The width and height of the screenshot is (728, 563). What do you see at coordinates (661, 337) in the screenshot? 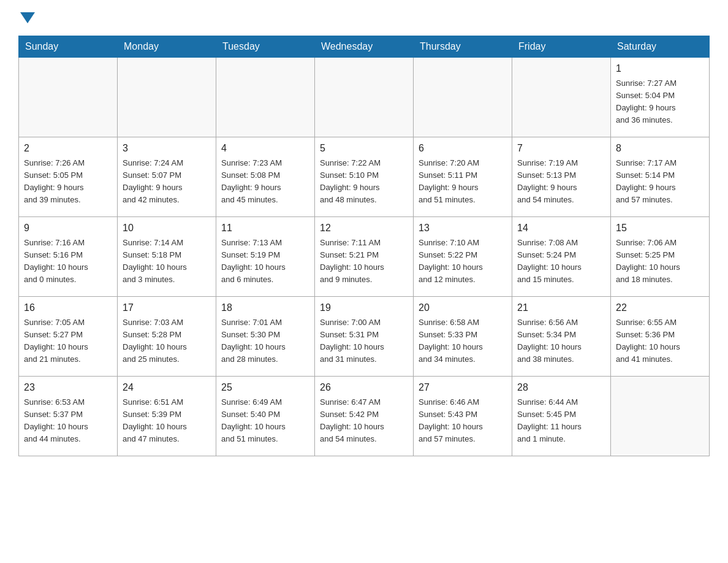
I see `calendar-cell: 22Sunrise: 6:55 AMSunset: 5:36 PMDayligh…` at bounding box center [661, 337].